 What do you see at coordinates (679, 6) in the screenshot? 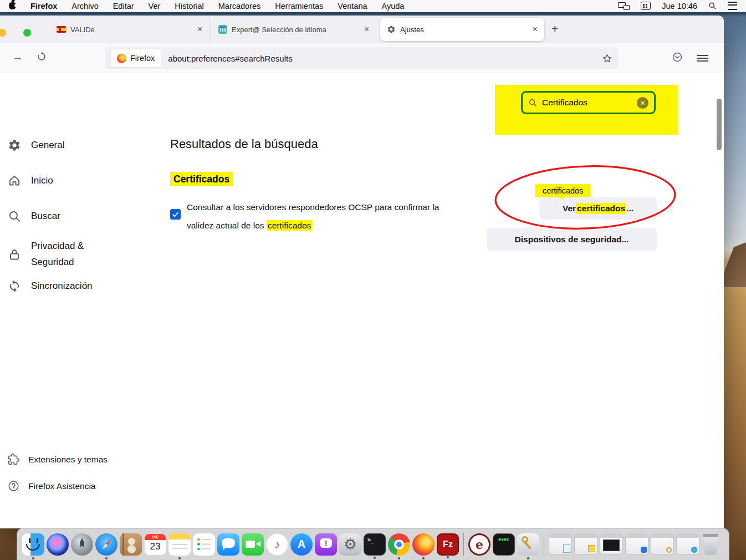
I see `menu-clock: Jue 10:46` at bounding box center [679, 6].